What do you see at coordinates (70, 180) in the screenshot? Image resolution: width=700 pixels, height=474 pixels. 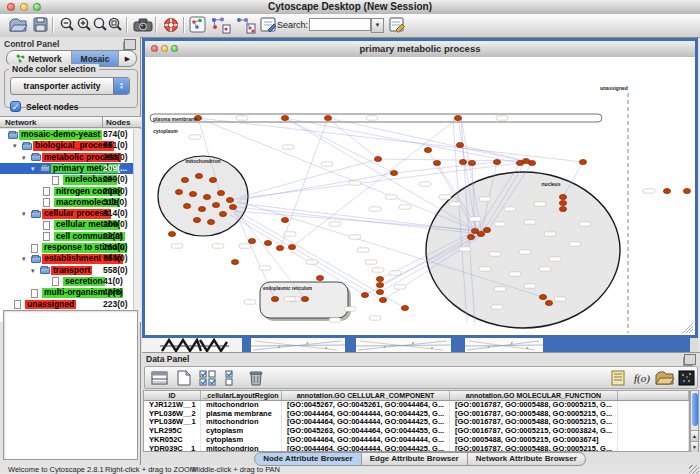 I see `tree-row: nucleobase-209(0)` at bounding box center [70, 180].